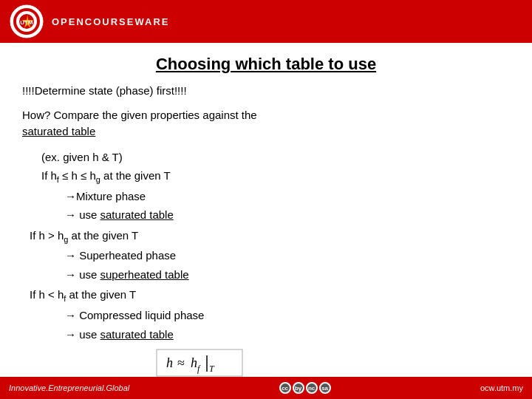 The image size is (532, 399). Describe the element at coordinates (502, 388) in the screenshot. I see `footer-url: ocw.utm.my` at that location.